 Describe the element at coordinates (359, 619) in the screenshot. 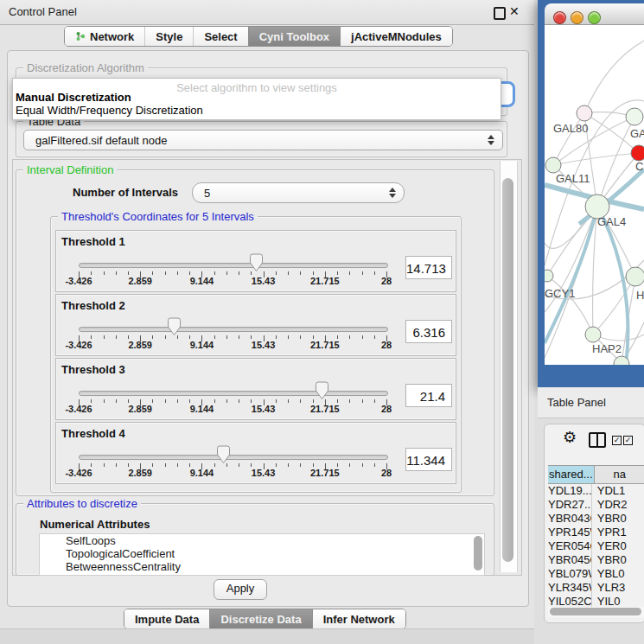

I see `tab-infer-network: Infer Network` at that location.